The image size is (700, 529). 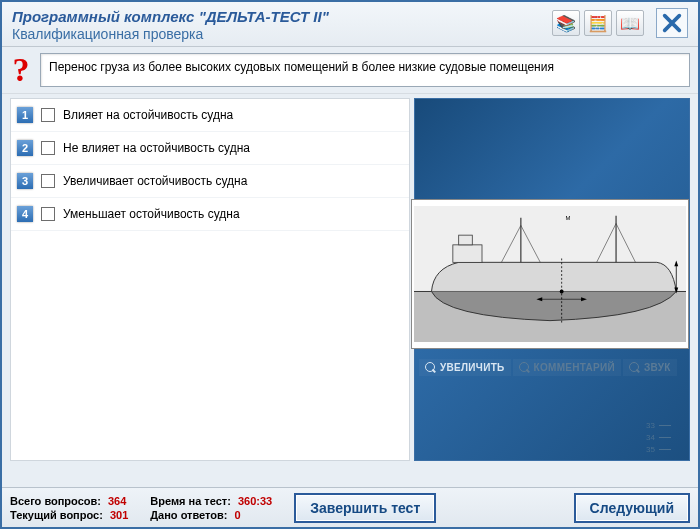 I want to click on app-subtitle: Квалификационная проверка, so click(x=282, y=34).